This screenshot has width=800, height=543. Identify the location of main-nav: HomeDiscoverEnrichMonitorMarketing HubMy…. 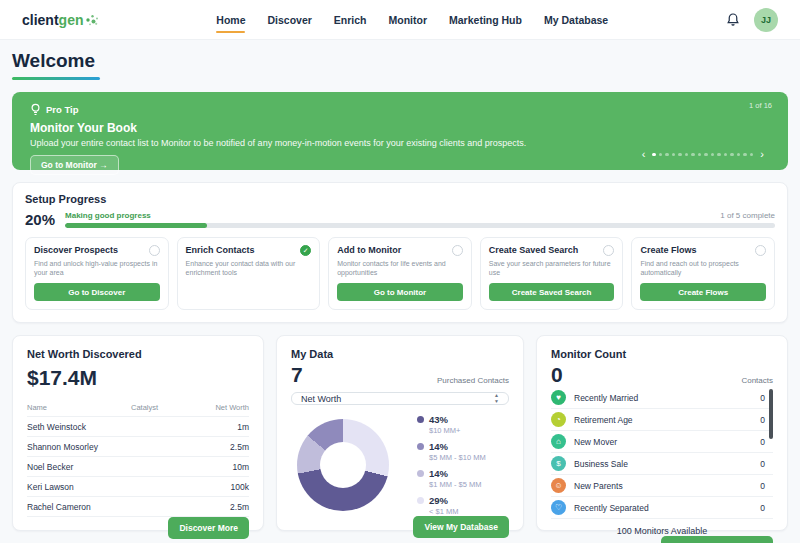
(412, 20).